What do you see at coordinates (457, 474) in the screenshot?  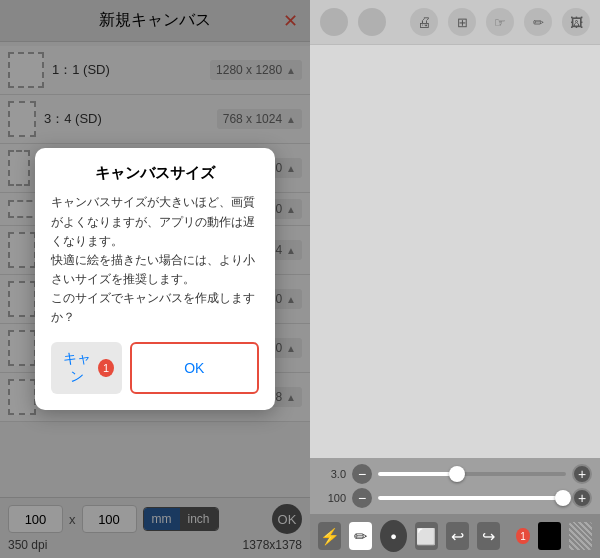 I see `slider1-thumb` at bounding box center [457, 474].